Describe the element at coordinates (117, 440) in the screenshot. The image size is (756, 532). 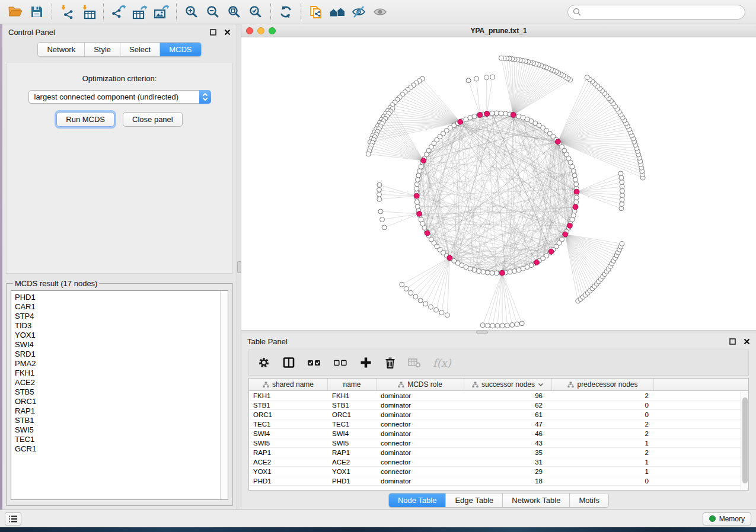
I see `mcds-result-item: TEC1` at that location.